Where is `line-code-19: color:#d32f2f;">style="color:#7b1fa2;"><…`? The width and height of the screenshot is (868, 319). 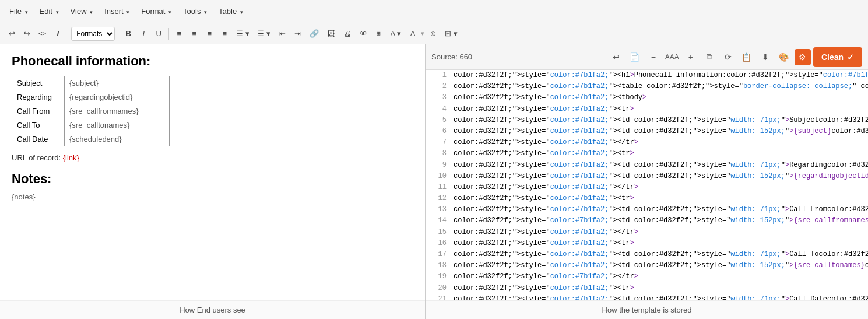 line-code-19: color:#d32f2f;">style="color:#7b1fa2;"><… is located at coordinates (659, 276).